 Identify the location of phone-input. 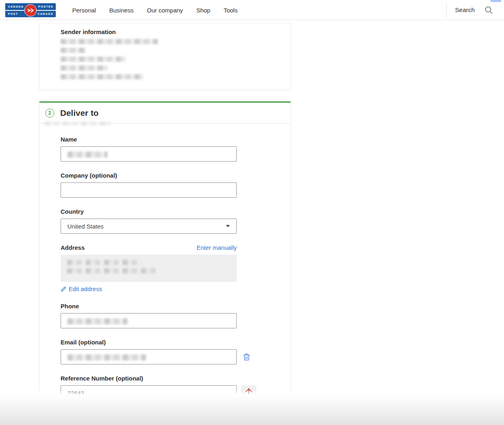
(148, 321).